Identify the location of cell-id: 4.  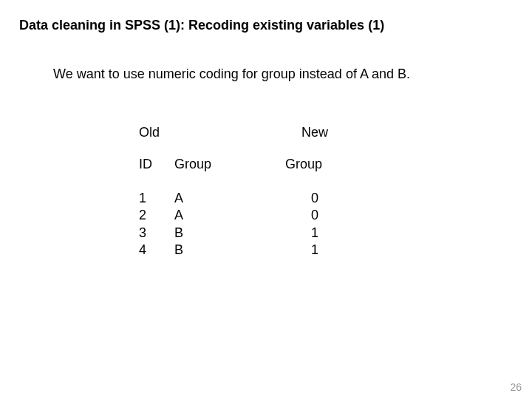
(157, 250).